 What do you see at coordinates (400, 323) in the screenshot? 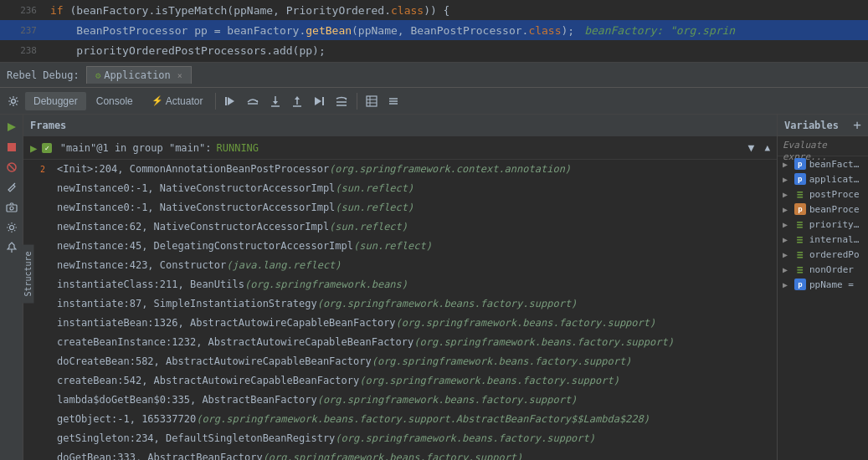
I see `frame-item-8: instantiateBean:1326, AbstractAutowireCa…` at bounding box center [400, 323].